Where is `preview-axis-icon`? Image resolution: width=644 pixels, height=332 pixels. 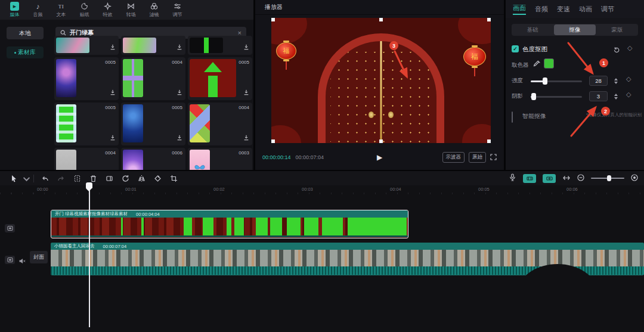
preview-axis-icon is located at coordinates (566, 178).